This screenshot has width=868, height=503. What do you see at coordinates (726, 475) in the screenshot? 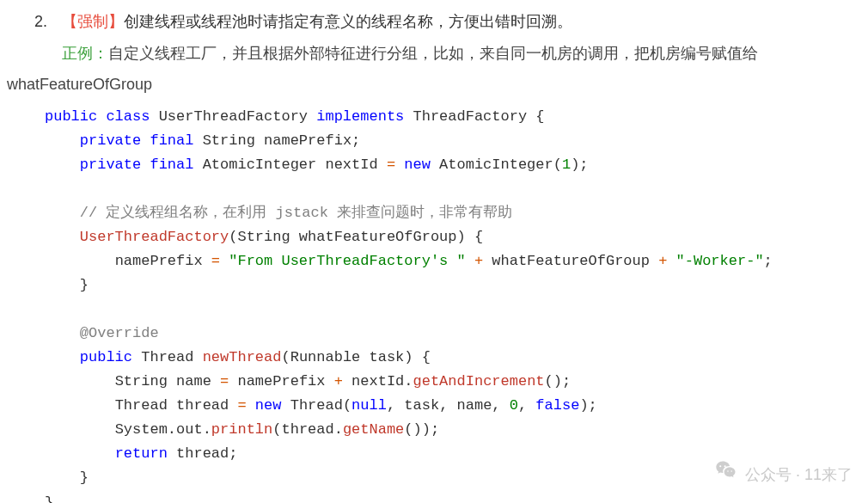
I see `wechat-icon` at bounding box center [726, 475].